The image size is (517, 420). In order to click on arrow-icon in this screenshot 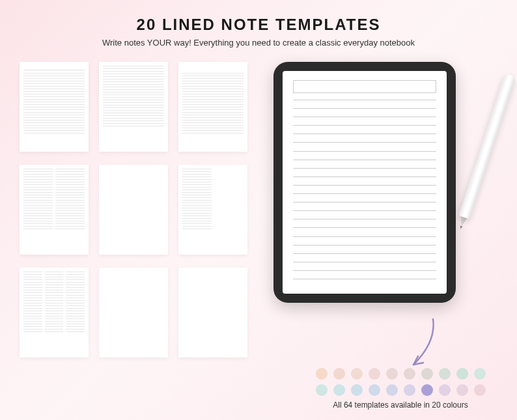, I will do `click(423, 345)`.